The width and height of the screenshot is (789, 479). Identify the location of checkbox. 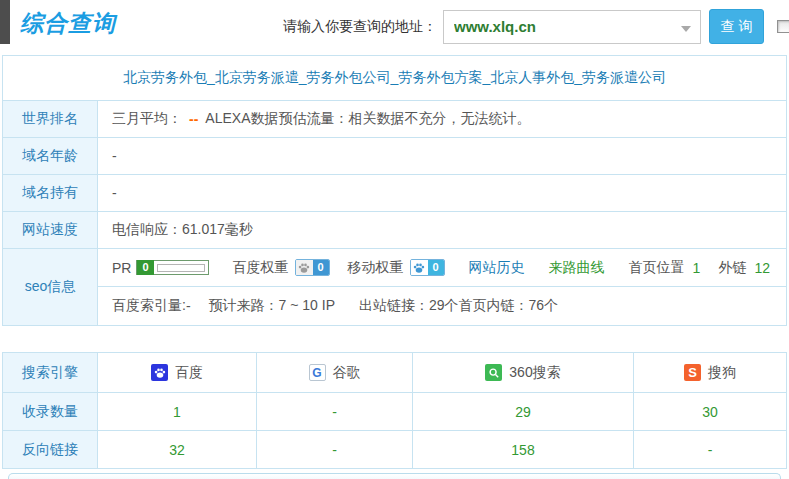
(783, 26).